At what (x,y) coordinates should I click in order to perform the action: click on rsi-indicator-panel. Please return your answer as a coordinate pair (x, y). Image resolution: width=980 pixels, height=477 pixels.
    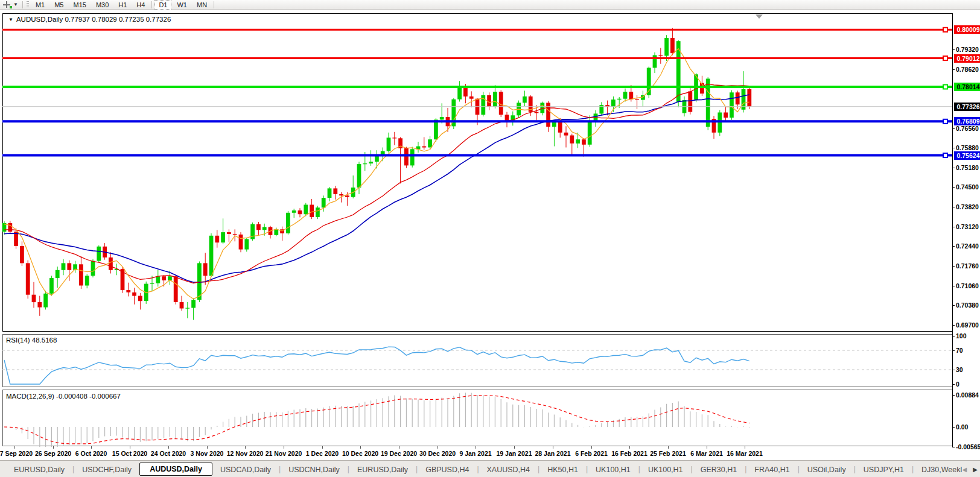
    Looking at the image, I should click on (477, 361).